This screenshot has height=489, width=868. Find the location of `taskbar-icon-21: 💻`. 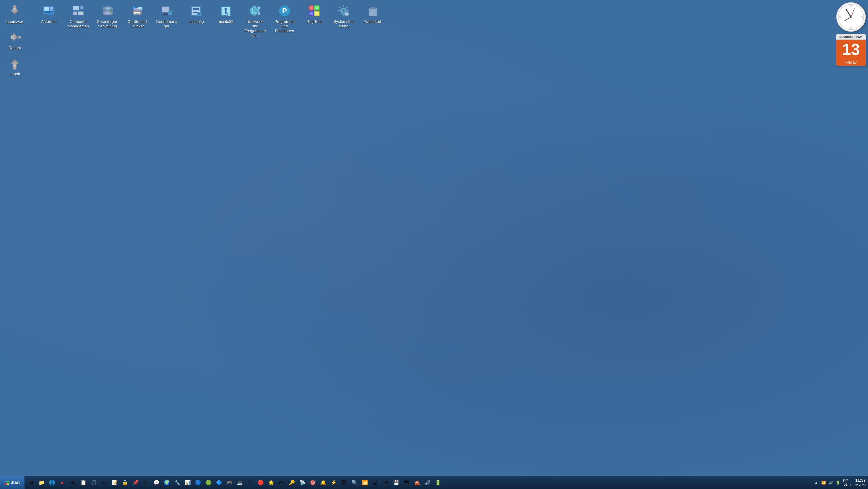

taskbar-icon-21: 💻 is located at coordinates (240, 483).